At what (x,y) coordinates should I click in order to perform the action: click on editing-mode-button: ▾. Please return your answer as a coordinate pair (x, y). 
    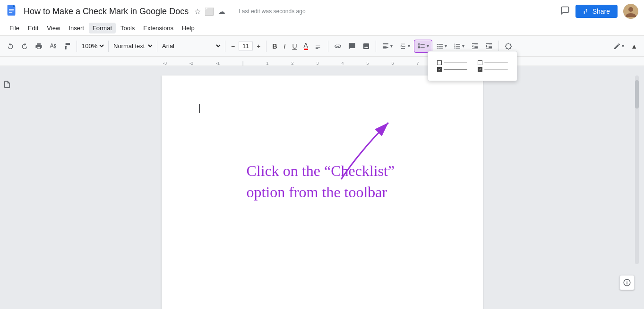
    Looking at the image, I should click on (619, 46).